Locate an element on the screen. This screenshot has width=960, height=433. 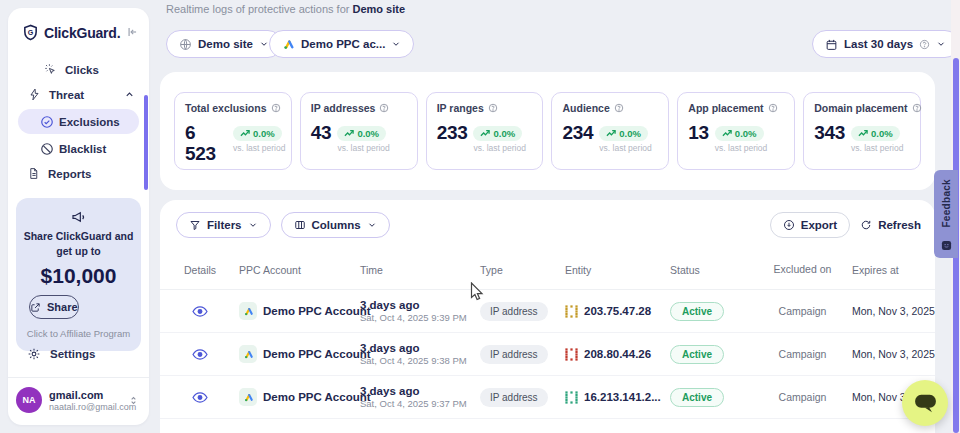
nav-label: Threat is located at coordinates (66, 95).